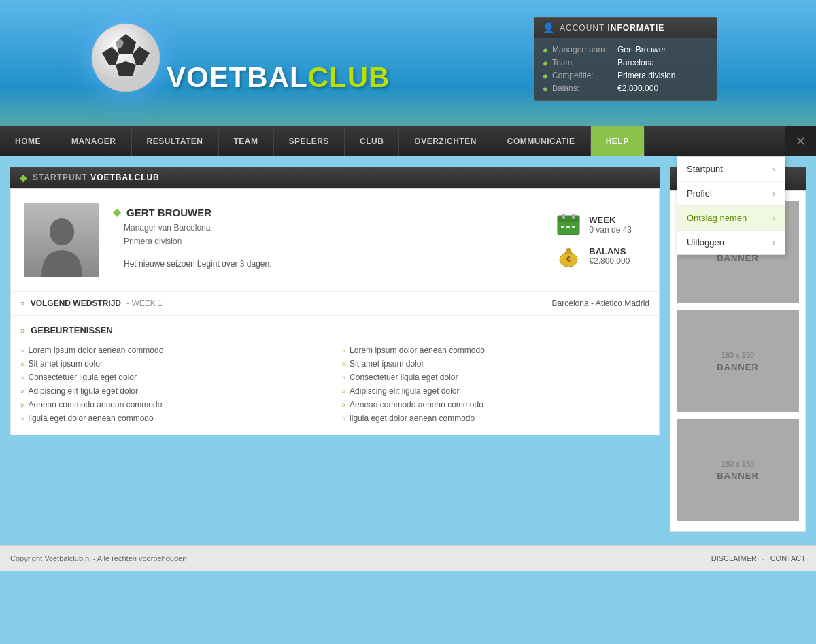 The width and height of the screenshot is (816, 644). I want to click on account-competition-row: ◆ Competitie: Primera division, so click(626, 75).